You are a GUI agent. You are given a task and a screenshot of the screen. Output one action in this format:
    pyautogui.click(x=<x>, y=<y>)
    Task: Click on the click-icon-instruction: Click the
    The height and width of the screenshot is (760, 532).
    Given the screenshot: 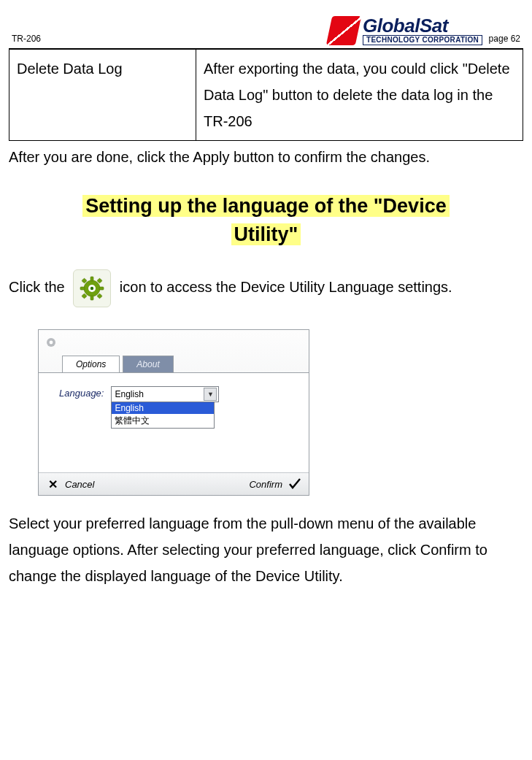 What is the action you would take?
    pyautogui.click(x=266, y=288)
    